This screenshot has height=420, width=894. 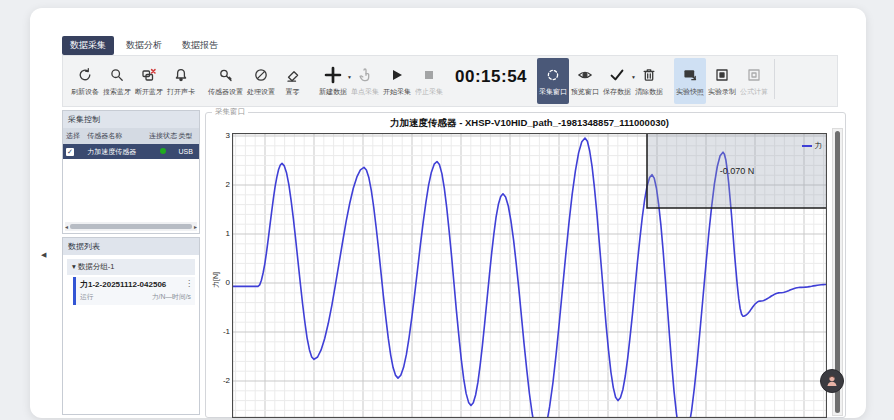 I want to click on y-tick-label: 2, so click(x=223, y=184).